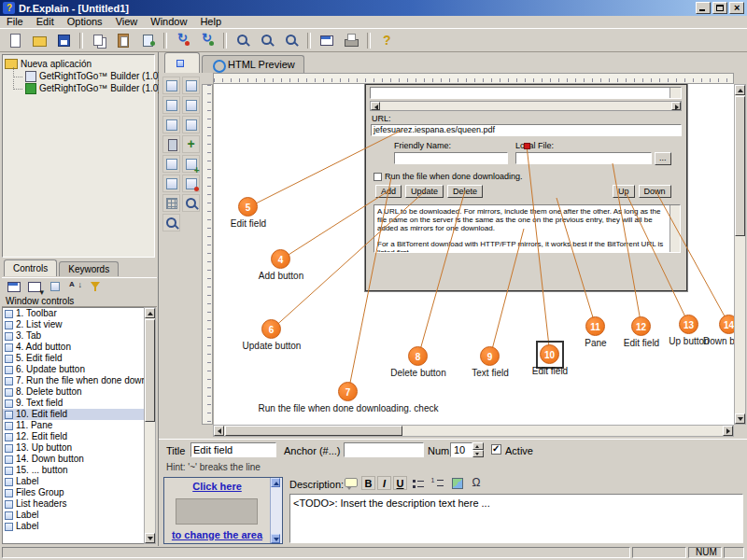  What do you see at coordinates (73, 459) in the screenshot?
I see `control-list-item: 14. Down button` at bounding box center [73, 459].